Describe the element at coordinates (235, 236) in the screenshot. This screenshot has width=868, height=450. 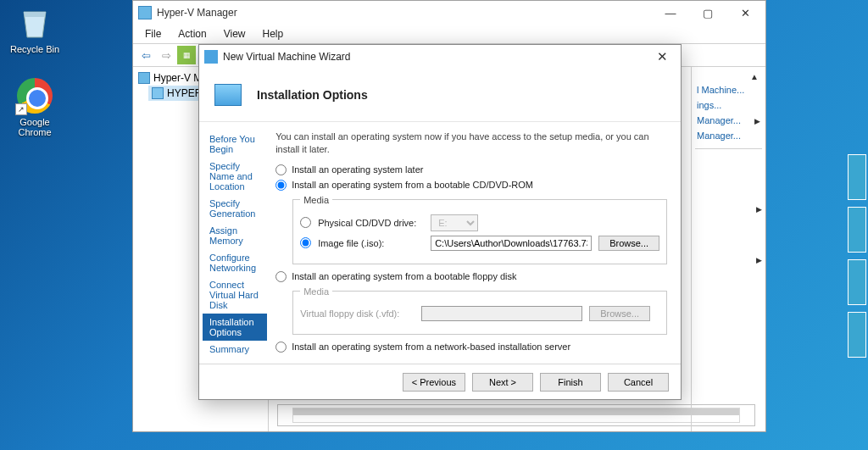
I see `wizard-step: Assign Memory` at that location.